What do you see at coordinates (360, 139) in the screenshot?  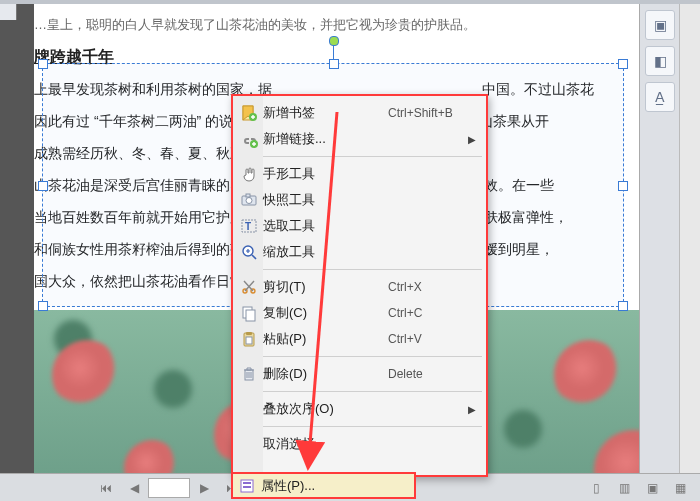 I see `menu-item-1: 新增链接...▶` at bounding box center [360, 139].